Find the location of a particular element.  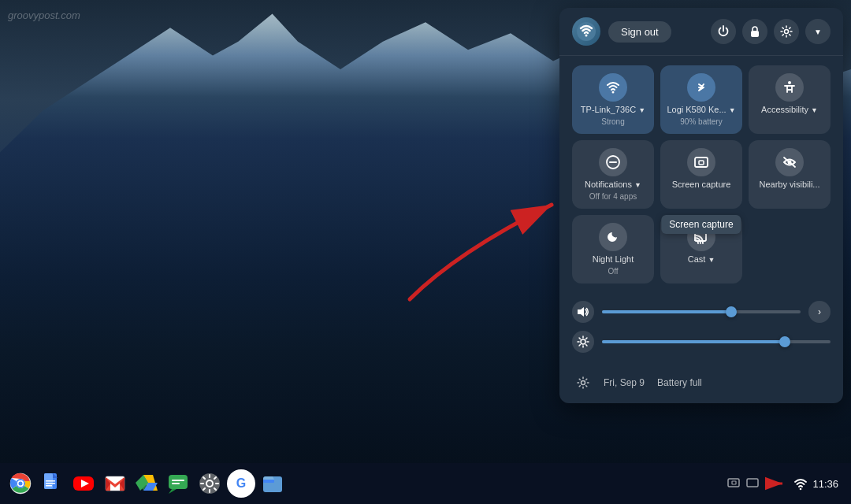

watermark: groovypost.com is located at coordinates (44, 16).